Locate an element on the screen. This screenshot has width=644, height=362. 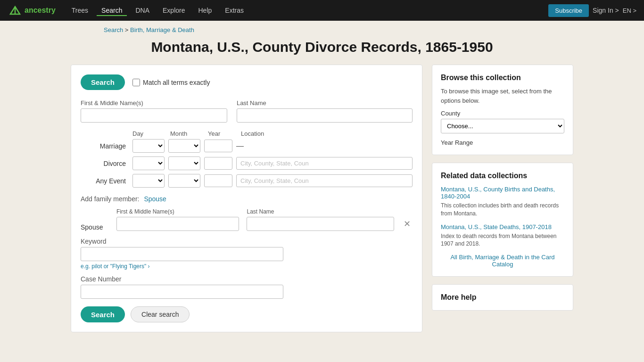
last-name-input is located at coordinates (324, 115).